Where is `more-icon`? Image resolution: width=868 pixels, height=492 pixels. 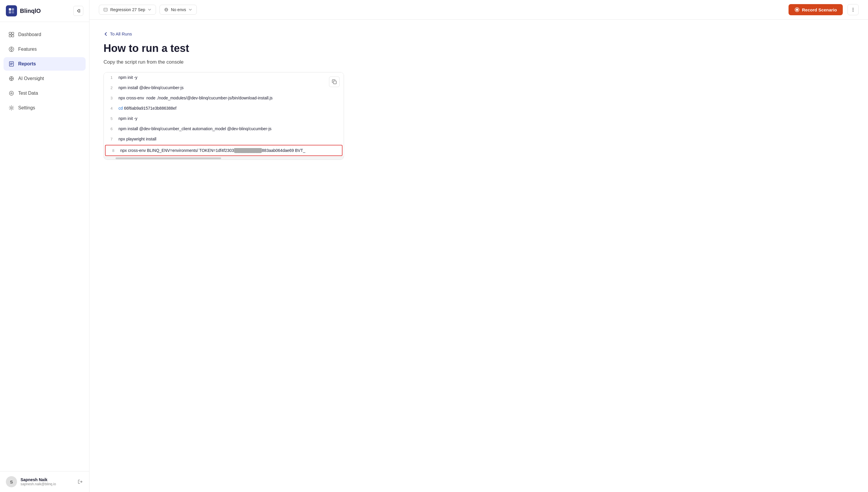 more-icon is located at coordinates (853, 9).